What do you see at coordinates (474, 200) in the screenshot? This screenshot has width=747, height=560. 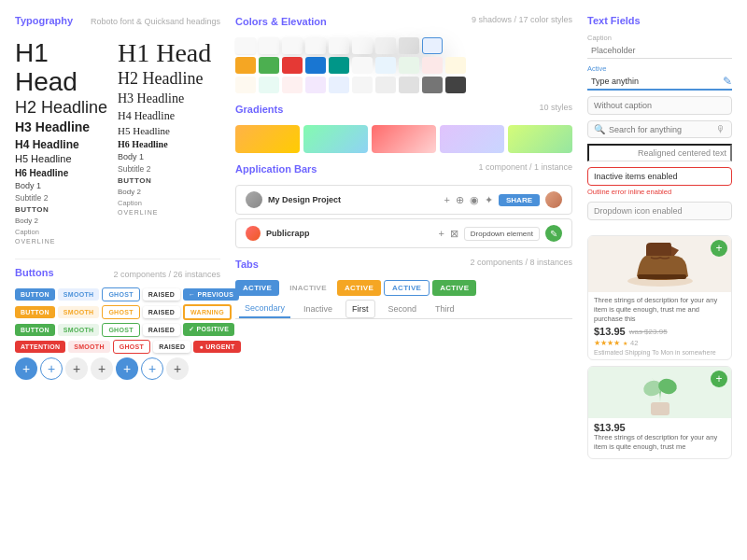 I see `eye-icon: ◉` at bounding box center [474, 200].